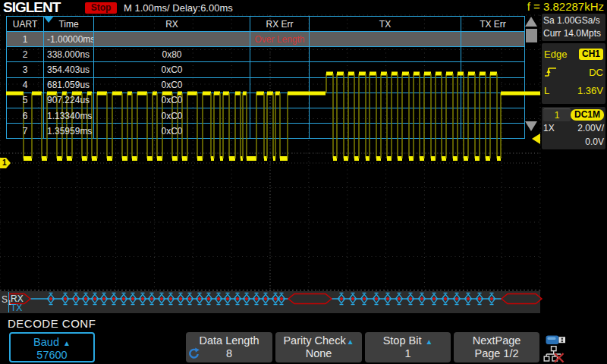  I want to click on memory-depth: Curr 14.0Mpts, so click(574, 33).